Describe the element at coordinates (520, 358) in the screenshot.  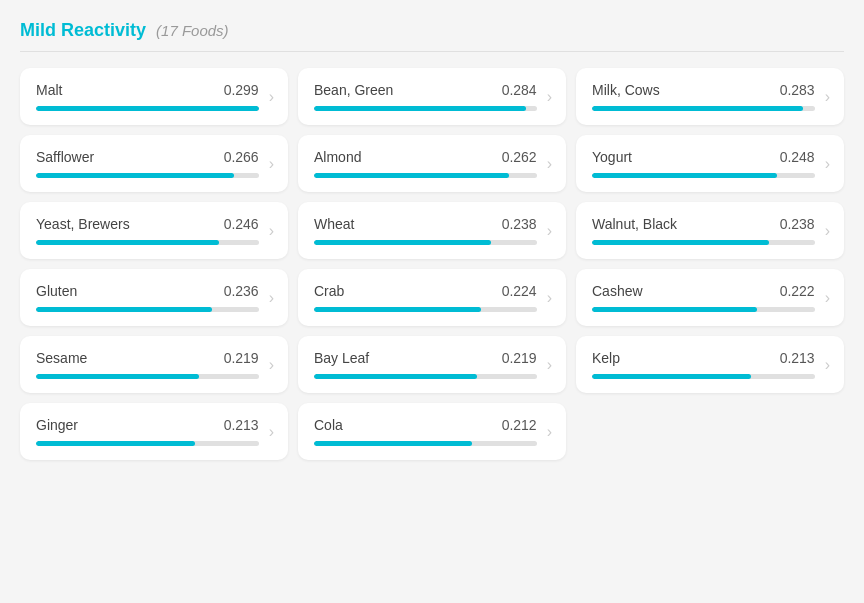
I see `food-value: 0.219` at that location.